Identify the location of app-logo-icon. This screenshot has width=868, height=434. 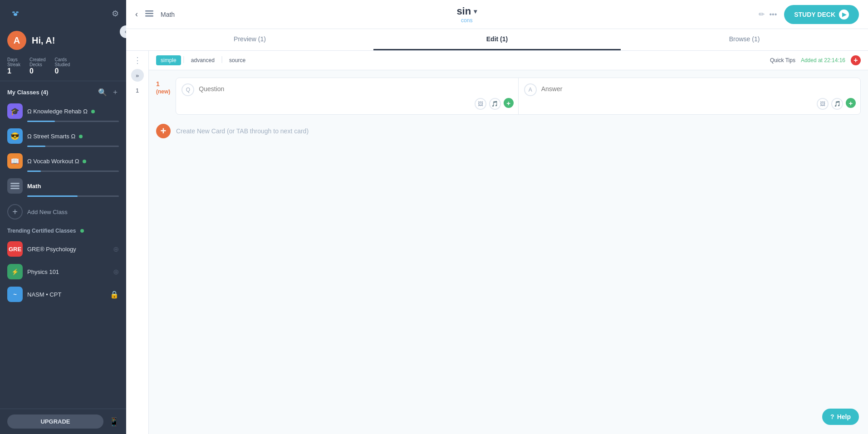
(15, 14).